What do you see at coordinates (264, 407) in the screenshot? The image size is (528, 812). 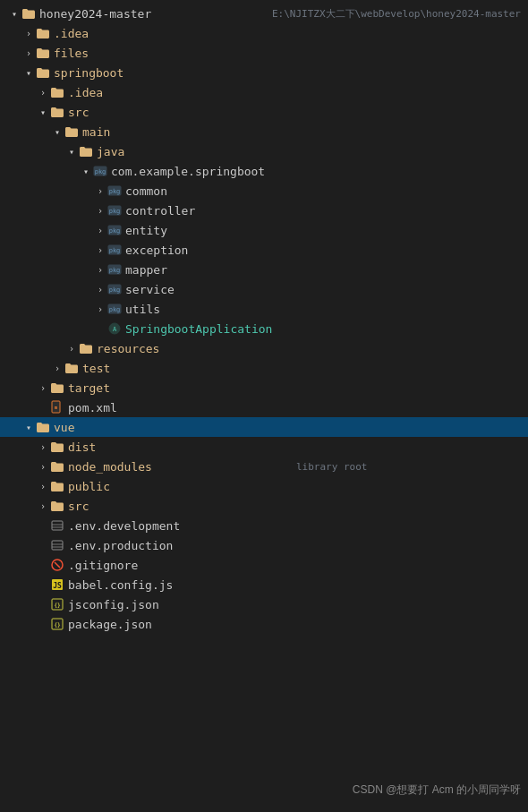 I see `tree-item-pom-xml: m pom.xml` at bounding box center [264, 407].